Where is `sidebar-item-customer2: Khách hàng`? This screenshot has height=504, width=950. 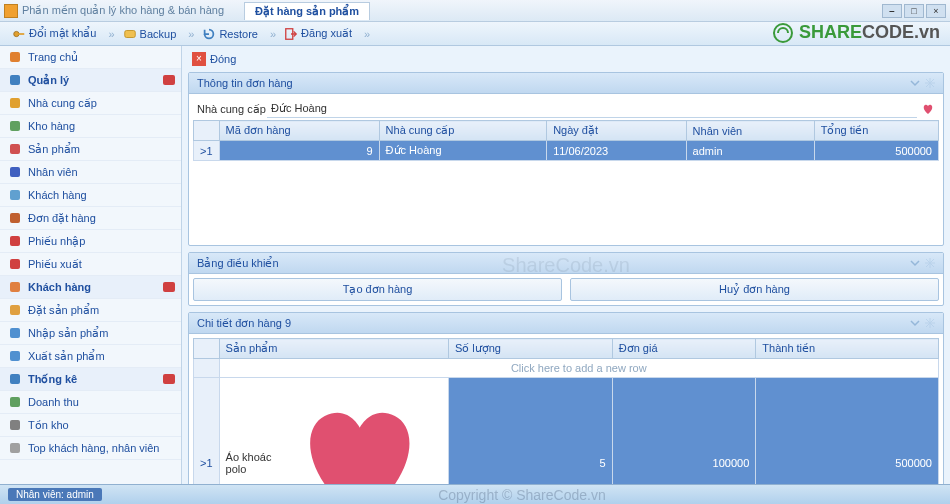
sidebar-item-customer2: Khách hàng is located at coordinates (90, 288).